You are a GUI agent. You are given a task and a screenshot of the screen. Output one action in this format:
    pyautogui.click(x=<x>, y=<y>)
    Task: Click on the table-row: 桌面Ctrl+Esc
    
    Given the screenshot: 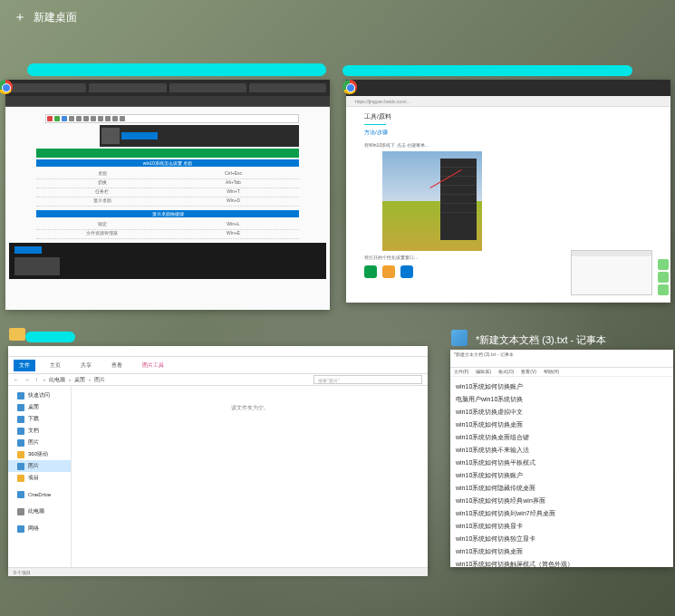 What is the action you would take?
    pyautogui.click(x=168, y=175)
    